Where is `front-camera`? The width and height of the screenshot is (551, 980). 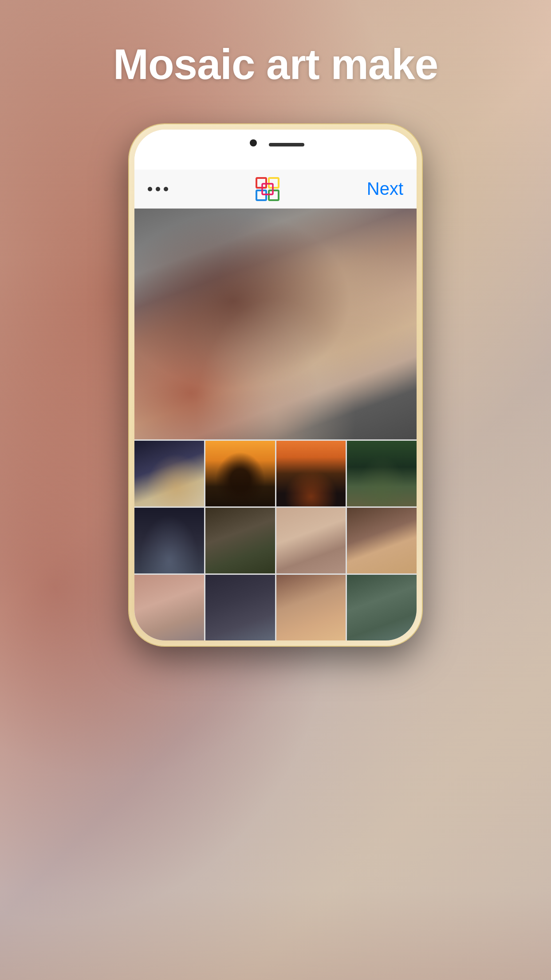 front-camera is located at coordinates (253, 143).